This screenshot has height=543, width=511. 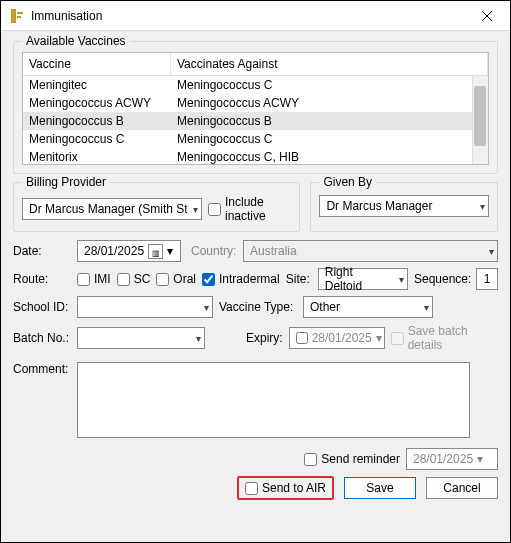 What do you see at coordinates (256, 103) in the screenshot?
I see `table-row: Meningococcus ACWYMeningococcus ACWY` at bounding box center [256, 103].